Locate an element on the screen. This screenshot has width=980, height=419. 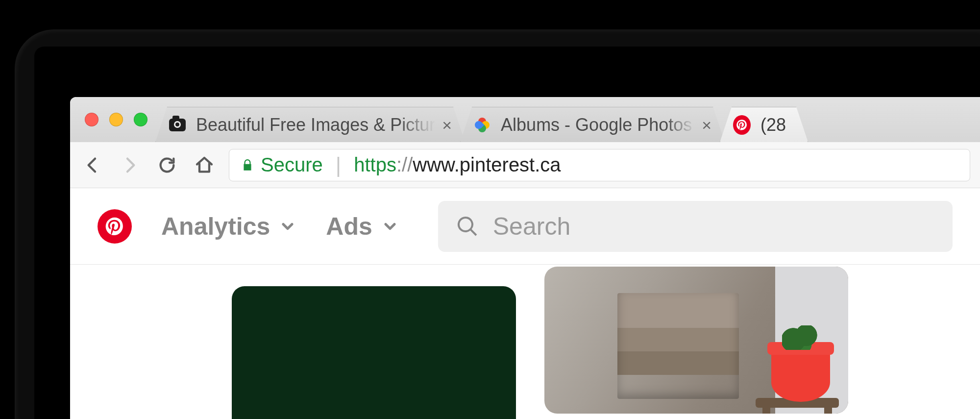
tab-title: (28 is located at coordinates (778, 125).